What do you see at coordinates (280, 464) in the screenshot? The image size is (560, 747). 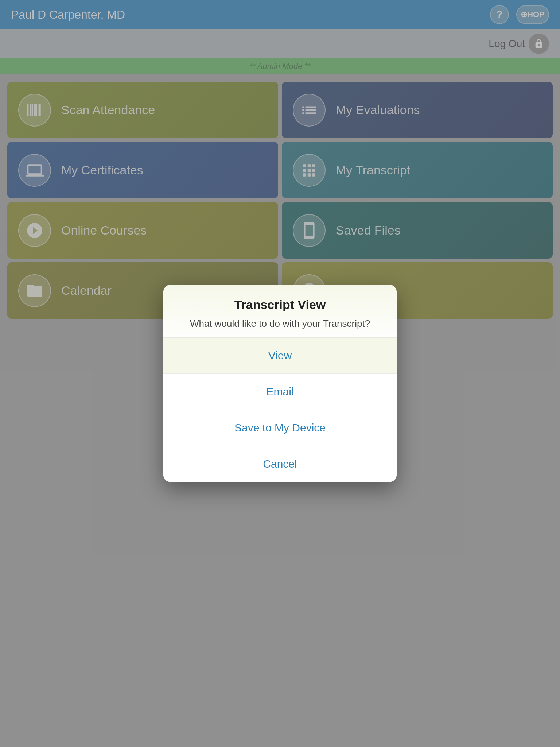 I see `cancel-button: Cancel` at bounding box center [280, 464].